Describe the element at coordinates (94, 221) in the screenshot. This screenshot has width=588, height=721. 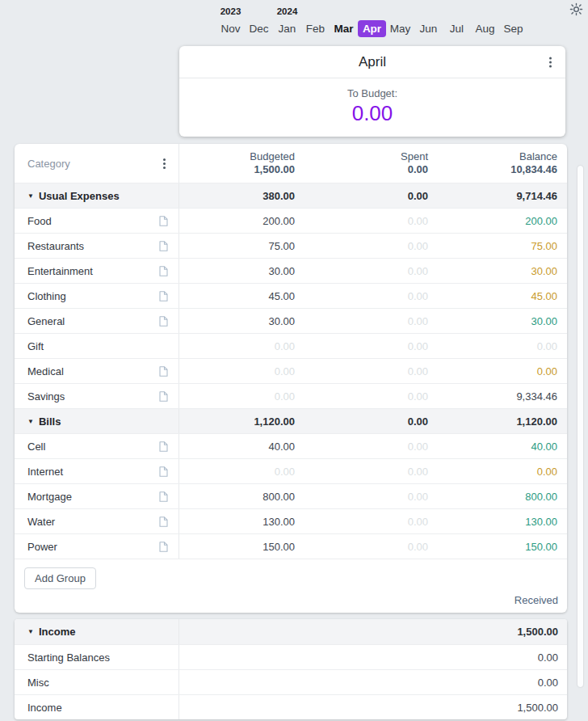
I see `category-name: Food` at that location.